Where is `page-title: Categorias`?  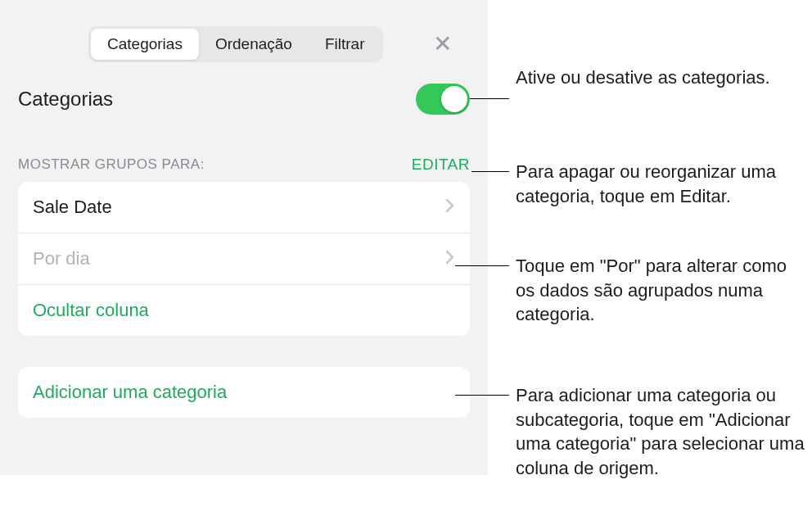 page-title: Categorias is located at coordinates (65, 99).